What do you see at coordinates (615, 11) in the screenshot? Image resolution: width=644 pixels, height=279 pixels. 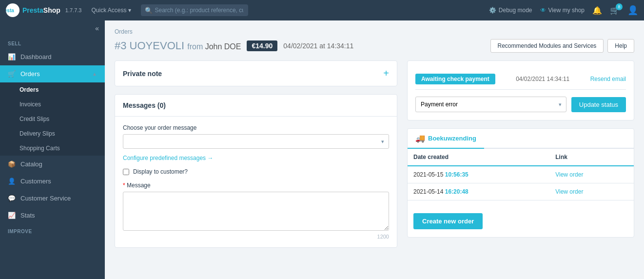 I see `cart-icon-wrap: 🛒 8` at bounding box center [615, 11].